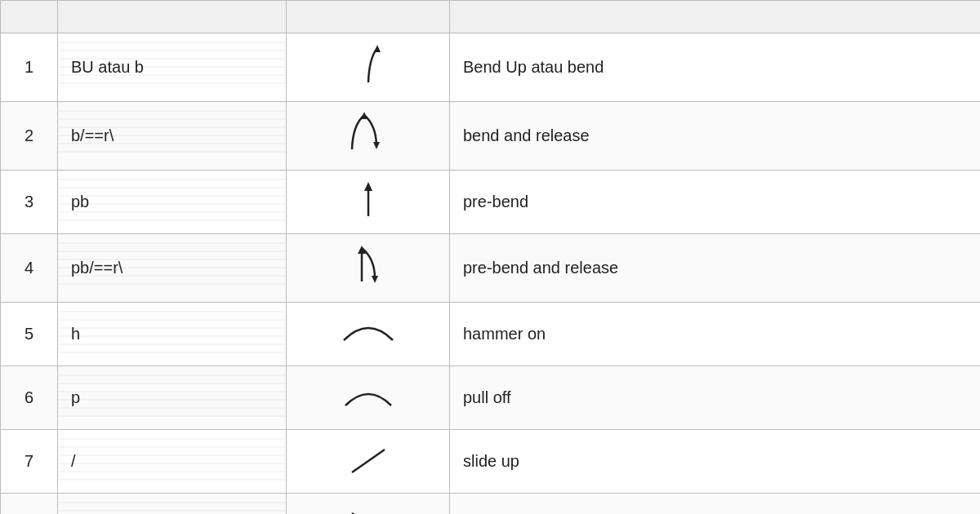 The height and width of the screenshot is (514, 980). Describe the element at coordinates (75, 334) in the screenshot. I see `notation-text: h` at that location.